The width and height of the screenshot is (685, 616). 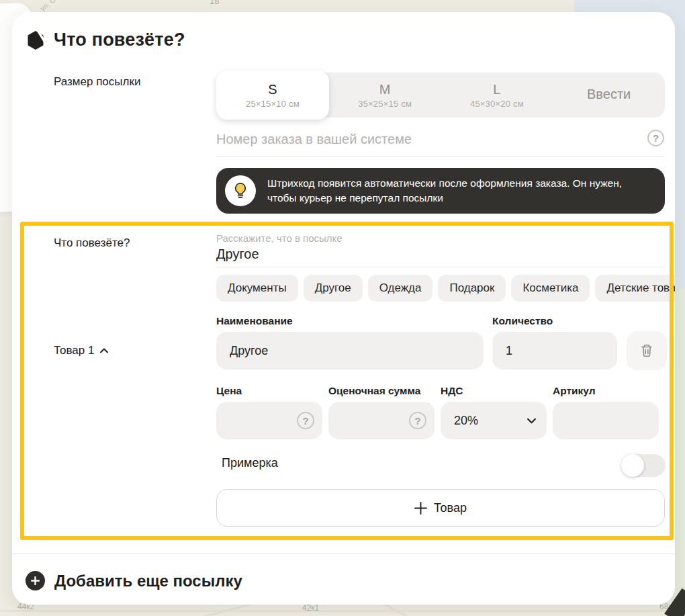 What do you see at coordinates (273, 90) in the screenshot?
I see `size-tab-s-name: S` at bounding box center [273, 90].